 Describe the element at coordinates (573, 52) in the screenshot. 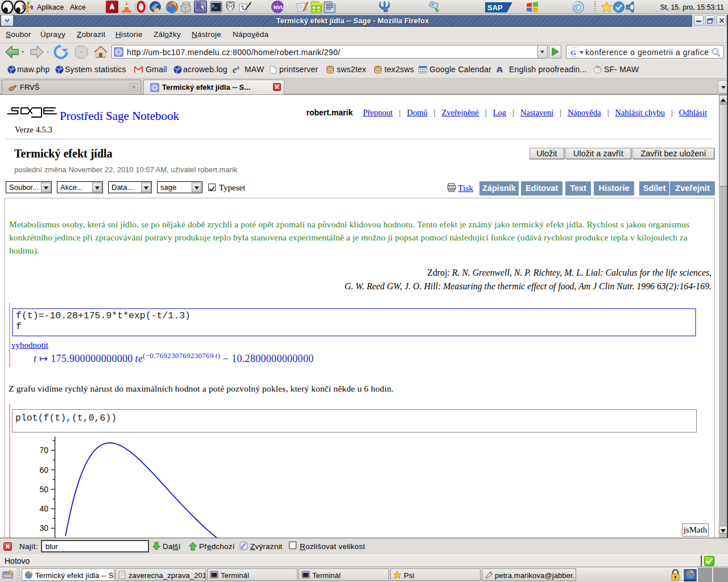

I see `svg-text: G` at that location.